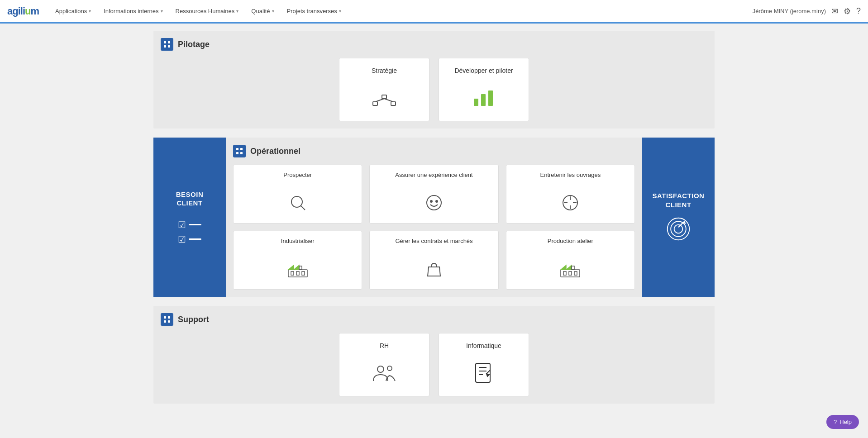 The image size is (868, 438). Describe the element at coordinates (434, 90) in the screenshot. I see `pilotage-cards: Stratégie Développer et piloter` at that location.